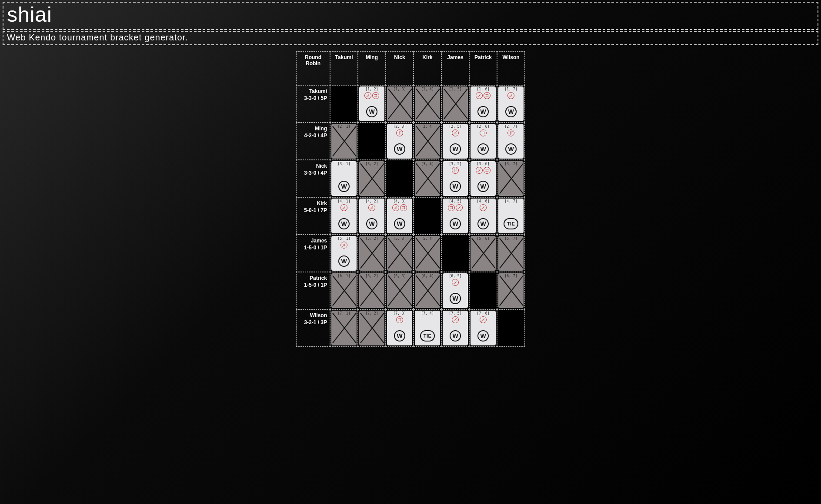 The image size is (821, 504). Describe the element at coordinates (484, 202) in the screenshot. I see `match-coord: [2, 3]` at that location.